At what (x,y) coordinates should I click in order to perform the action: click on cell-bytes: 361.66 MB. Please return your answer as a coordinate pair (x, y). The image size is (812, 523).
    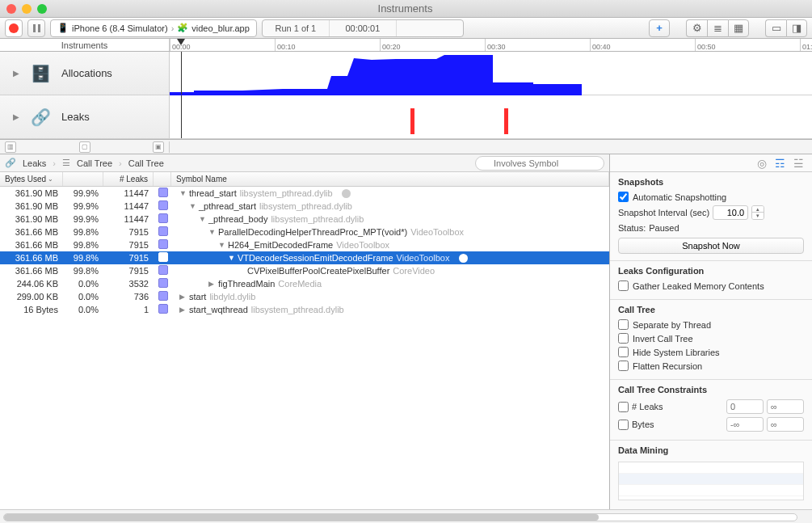
    Looking at the image, I should click on (32, 258).